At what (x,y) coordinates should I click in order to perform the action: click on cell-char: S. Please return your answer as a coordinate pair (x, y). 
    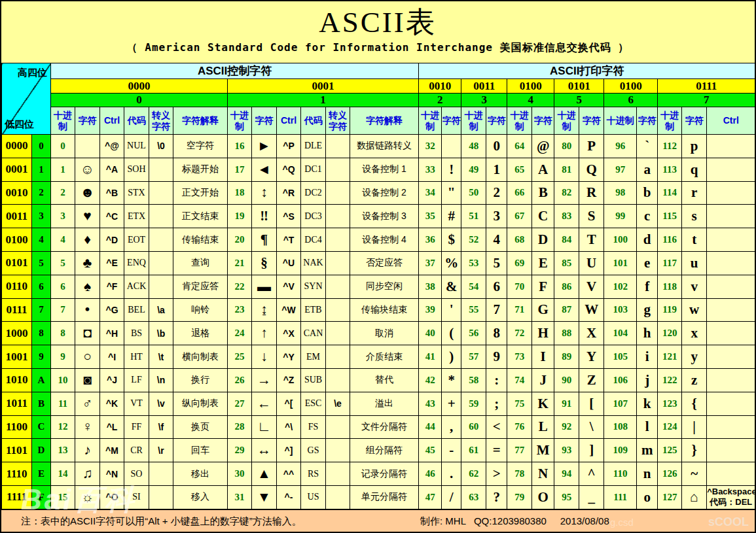
    Looking at the image, I should click on (592, 216).